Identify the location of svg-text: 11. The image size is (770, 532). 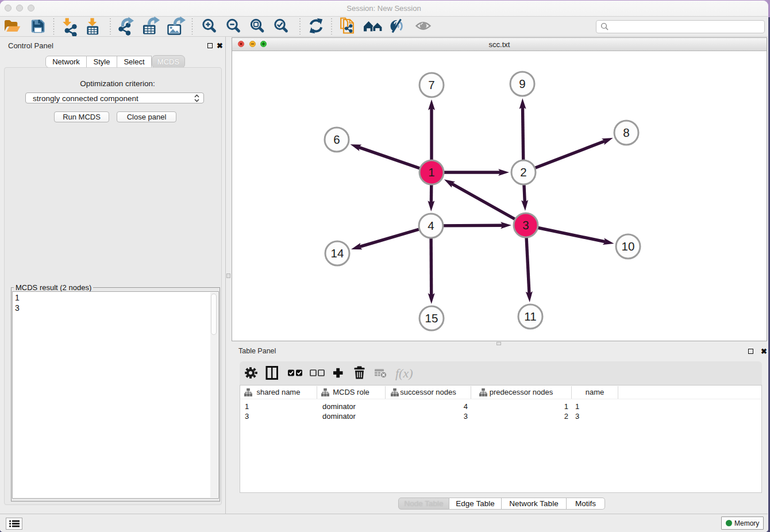
(530, 317).